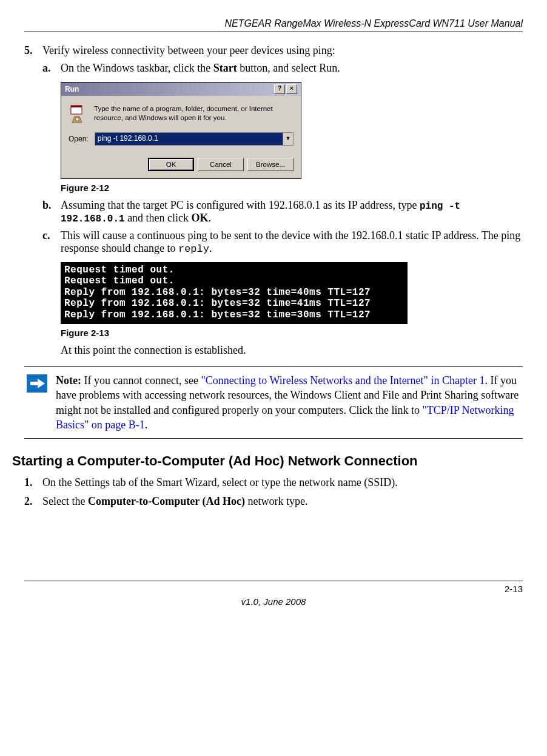 The image size is (547, 756). What do you see at coordinates (234, 293) in the screenshot?
I see `console-output: Request timed out. Request timed out. Re…` at bounding box center [234, 293].